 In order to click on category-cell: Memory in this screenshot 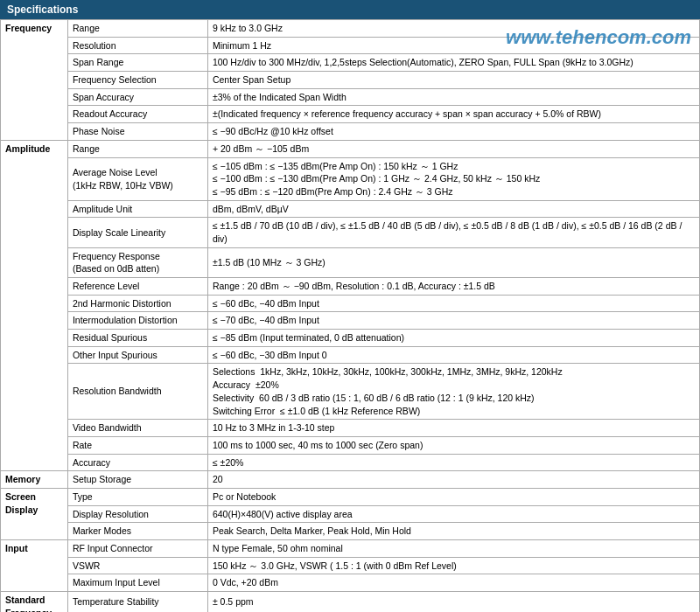, I will do `click(35, 480)`.